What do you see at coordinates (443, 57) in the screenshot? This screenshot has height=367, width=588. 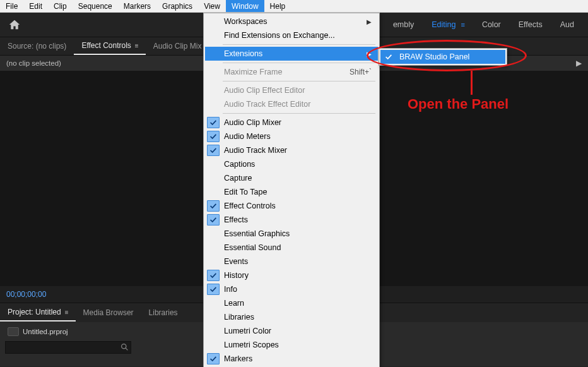 I see `submenu-item-braw-studio-panel: BRAW Studio Panel` at bounding box center [443, 57].